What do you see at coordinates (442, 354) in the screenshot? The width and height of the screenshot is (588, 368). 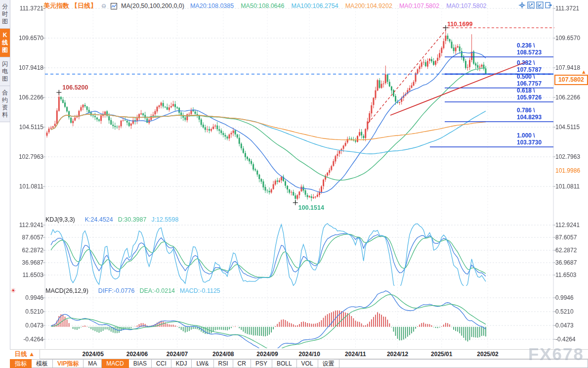 I see `month-label: 2025/01` at bounding box center [442, 354].